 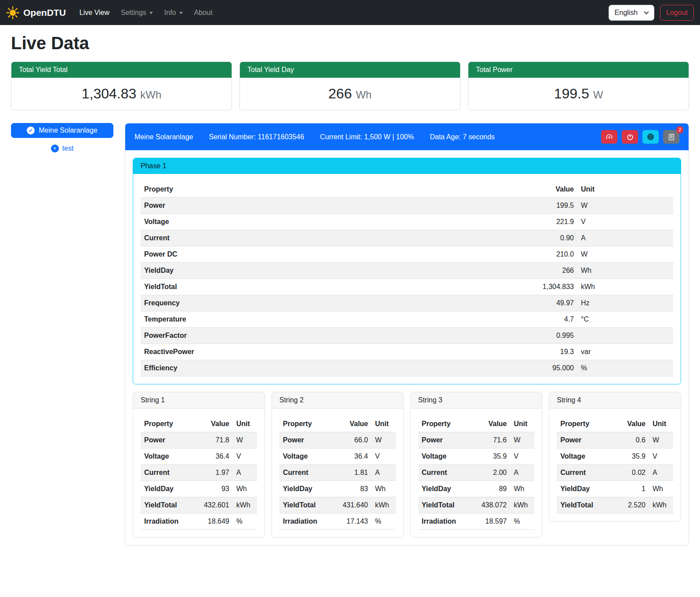 I want to click on inverter-select-button: ✓ Meine Solaranlage, so click(x=62, y=130).